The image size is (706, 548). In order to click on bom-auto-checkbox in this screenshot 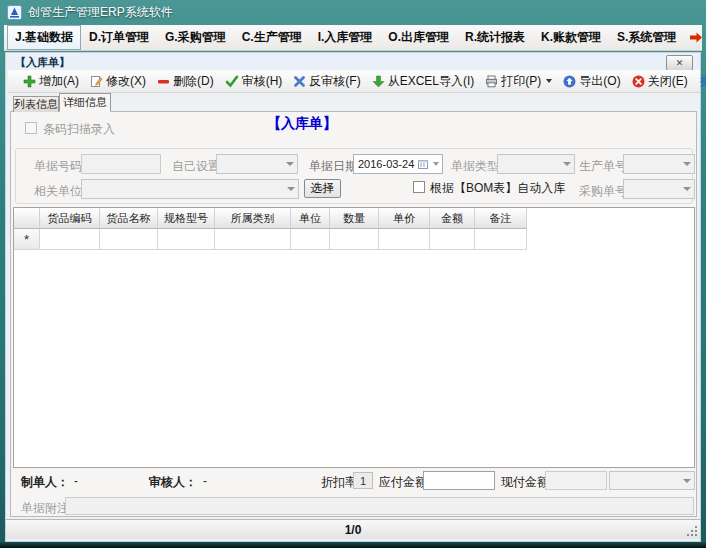, I will do `click(419, 187)`.